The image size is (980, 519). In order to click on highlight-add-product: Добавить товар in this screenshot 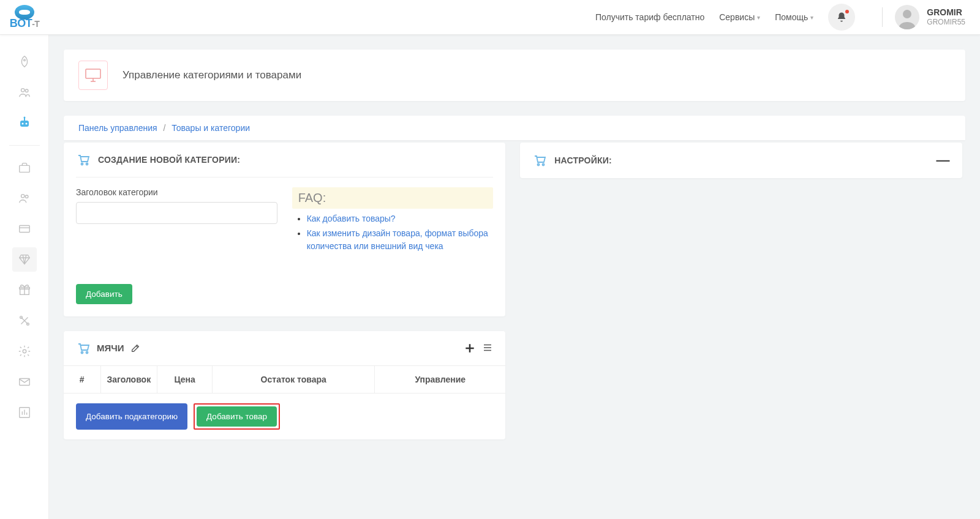, I will do `click(236, 416)`.